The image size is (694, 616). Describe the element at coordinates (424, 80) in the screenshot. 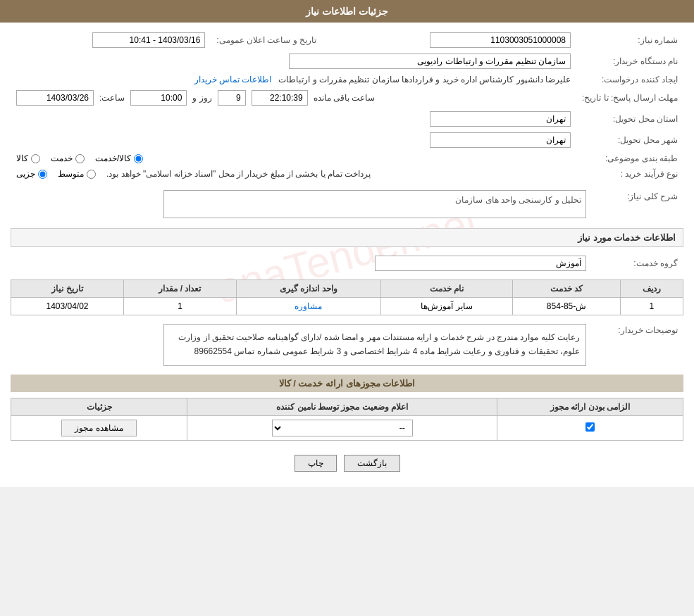

I see `ejad-konande-value: علیرضا دانشپور کارشناس اداره خرید و قرار…` at that location.